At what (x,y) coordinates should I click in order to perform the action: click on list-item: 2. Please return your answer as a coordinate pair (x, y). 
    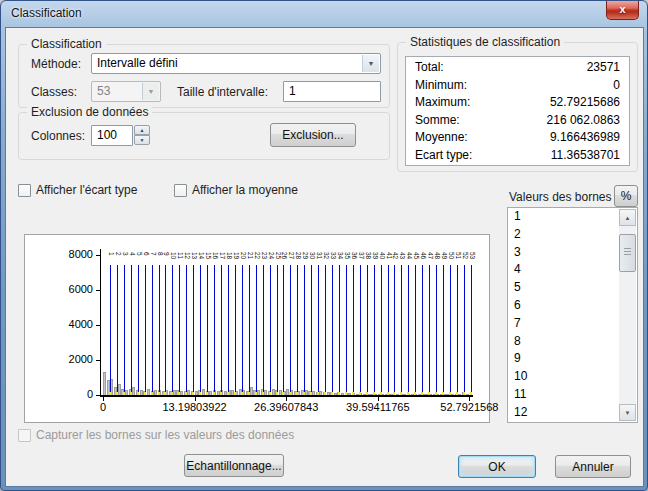
    Looking at the image, I should click on (572, 235).